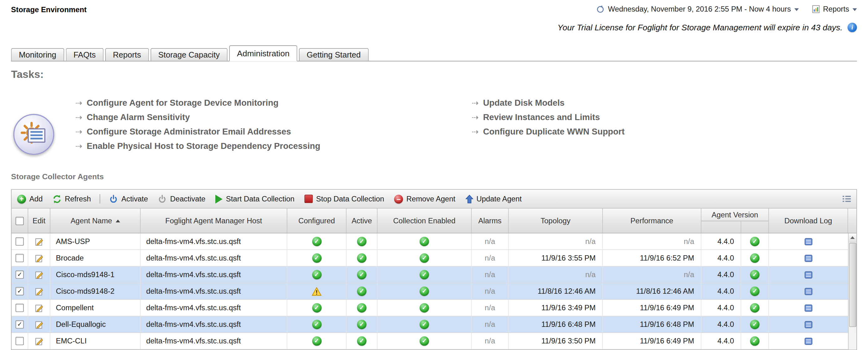  Describe the element at coordinates (434, 242) in the screenshot. I see `table-row: AMS-USPdelta-fms-vm4.vfs.stc.us.qsft✓✓✓n…` at that location.